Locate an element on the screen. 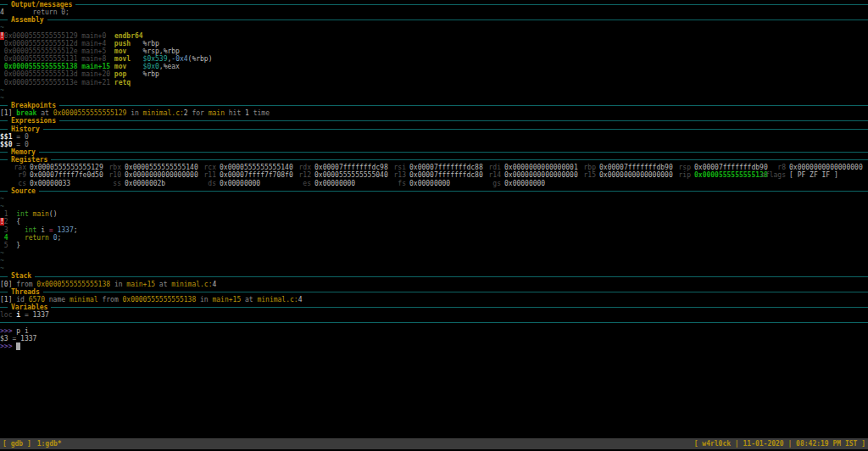 The width and height of the screenshot is (868, 451). text-segment: $3 is located at coordinates (4, 339).